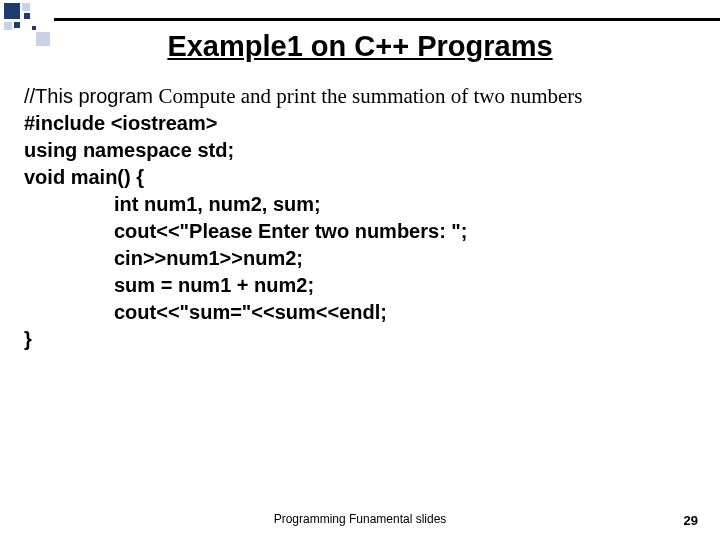  What do you see at coordinates (360, 258) in the screenshot?
I see `code-line-cin: cin>>num1>>num2;` at bounding box center [360, 258].